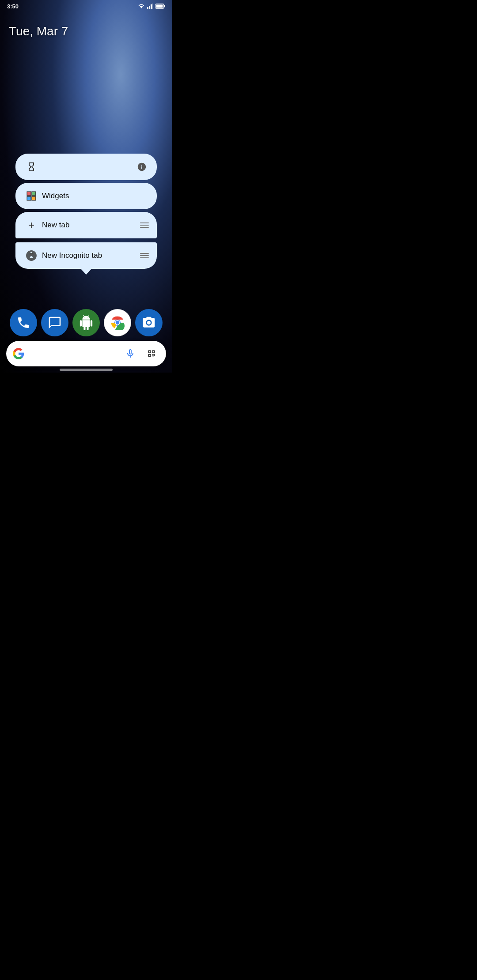 The height and width of the screenshot is (980, 477). Describe the element at coordinates (86, 6) in the screenshot. I see `status-bar: 3:50` at that location.